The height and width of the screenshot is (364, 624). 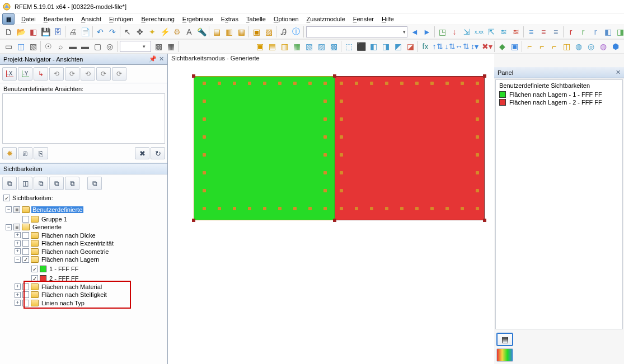 I want to click on wand-icon: ⚡, so click(x=165, y=32).